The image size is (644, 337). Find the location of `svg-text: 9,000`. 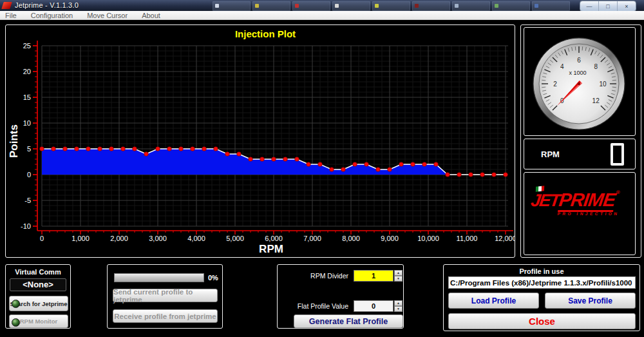

svg-text: 9,000 is located at coordinates (390, 238).